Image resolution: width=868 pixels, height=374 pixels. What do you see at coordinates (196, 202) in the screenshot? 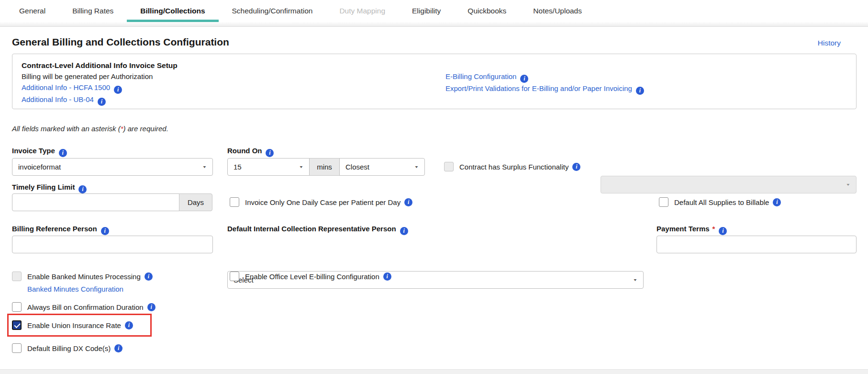
I see `timely-filing-unit-addon: Days` at bounding box center [196, 202].